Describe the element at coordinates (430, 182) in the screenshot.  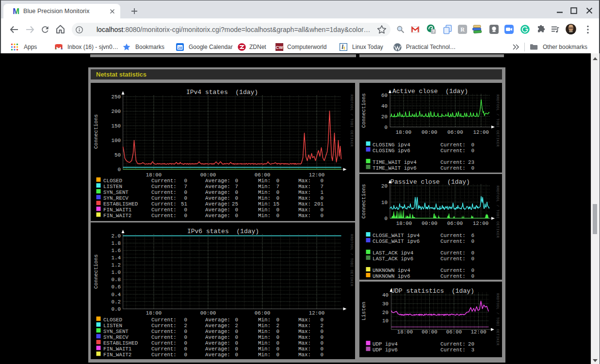
I see `svg-text: Passive close (1day)` at that location.